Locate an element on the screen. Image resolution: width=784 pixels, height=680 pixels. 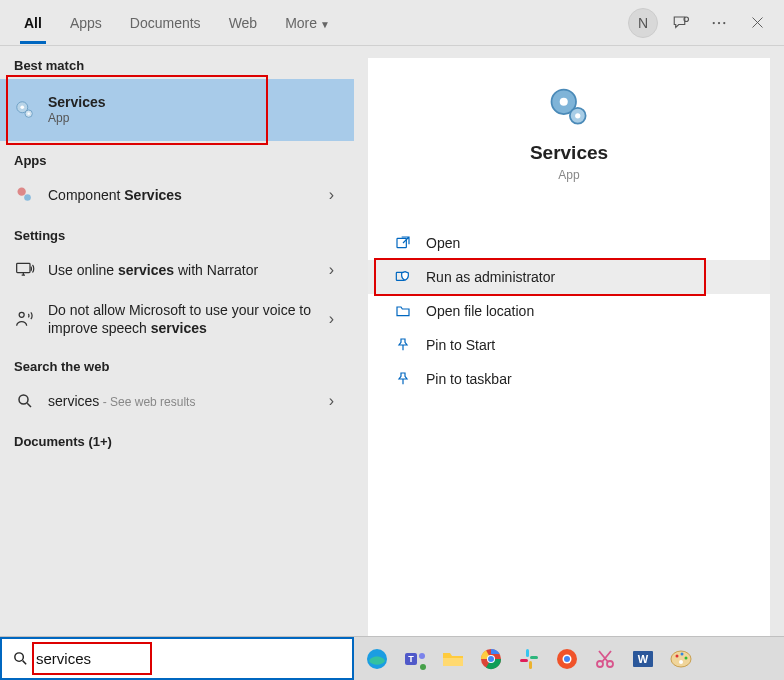
taskbar-chrome-canary-icon is located at coordinates (567, 659).